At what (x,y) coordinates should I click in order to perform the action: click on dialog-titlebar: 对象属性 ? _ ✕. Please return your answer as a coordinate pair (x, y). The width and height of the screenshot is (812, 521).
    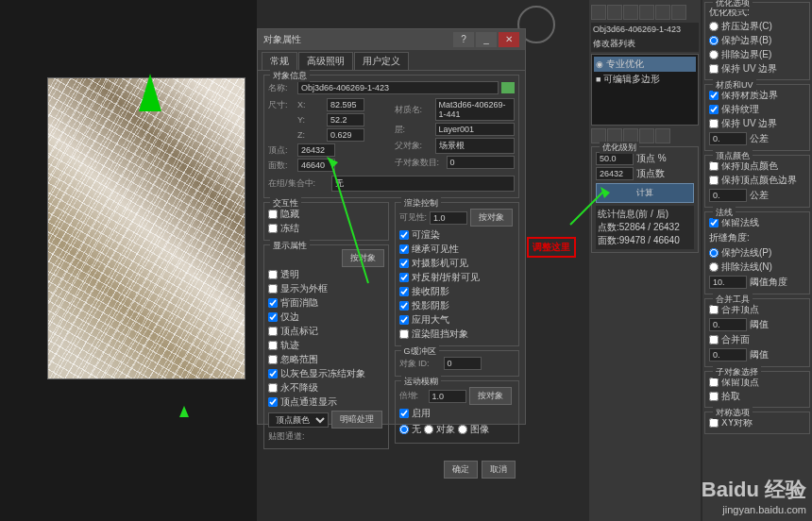
    Looking at the image, I should click on (391, 40).